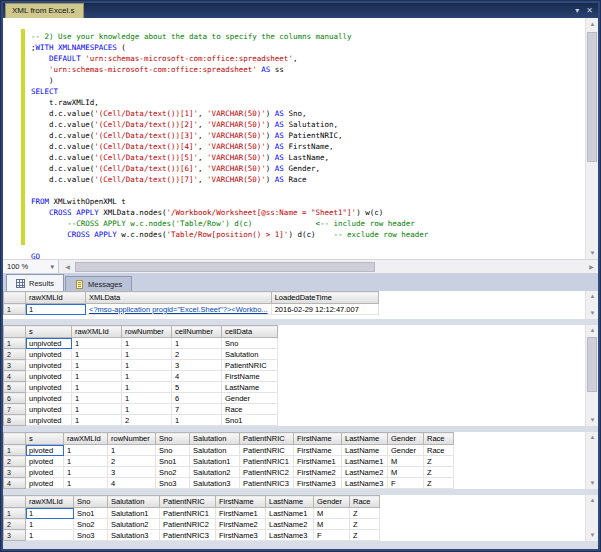 The image size is (601, 552). I want to click on column-header: LastName, so click(365, 439).